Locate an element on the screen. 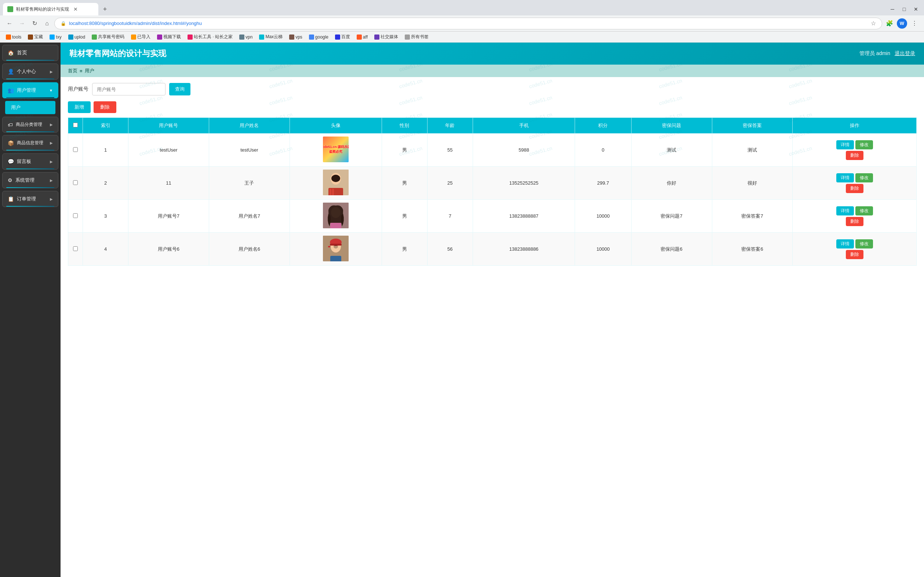  row1-check is located at coordinates (76, 150).